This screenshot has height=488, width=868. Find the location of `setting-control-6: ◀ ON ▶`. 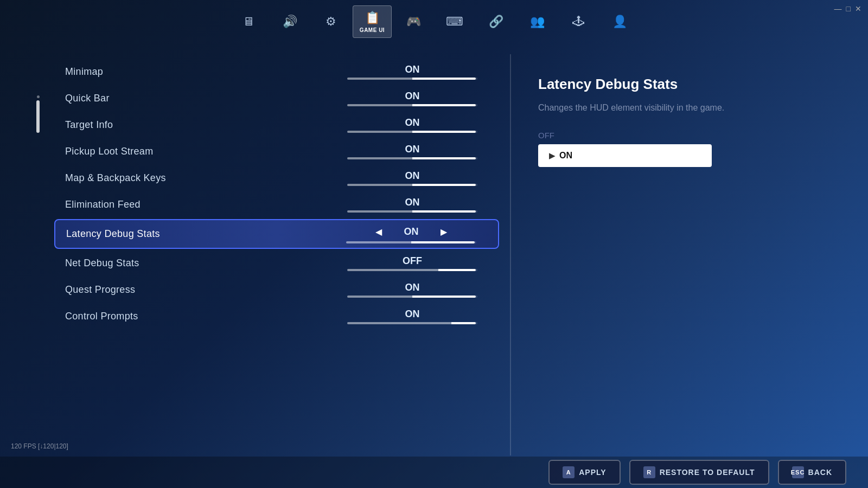

setting-control-6: ◀ ON ▶ is located at coordinates (411, 234).